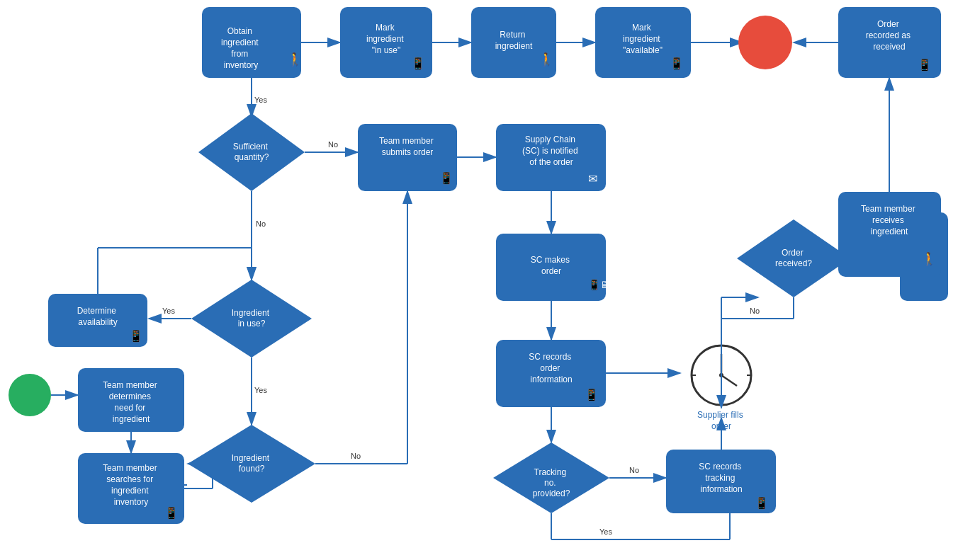 This screenshot has width=958, height=560. Describe the element at coordinates (418, 64) in the screenshot. I see `phone-icon-markinuse: 📱` at that location.